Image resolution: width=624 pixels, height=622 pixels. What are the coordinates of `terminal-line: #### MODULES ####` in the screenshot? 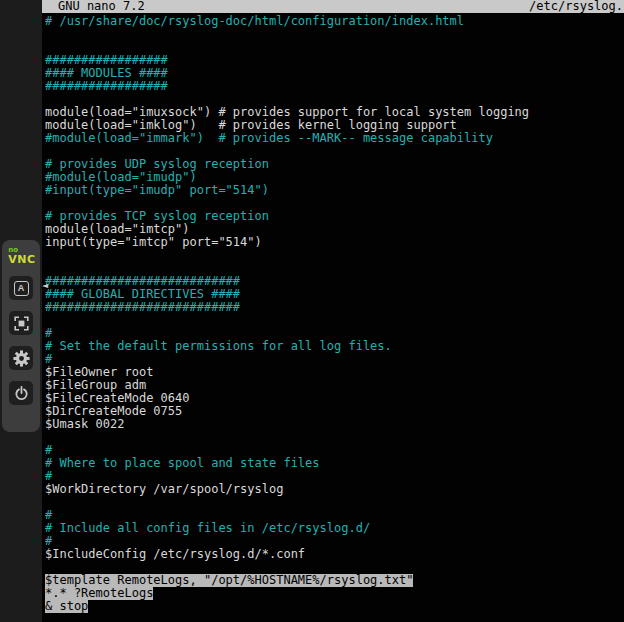 It's located at (334, 74).